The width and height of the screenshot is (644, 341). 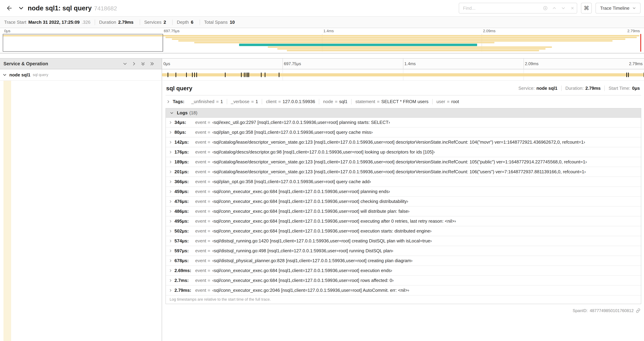 I want to click on log-row: 34μs: event = ‹sql/exec_util.go:2297 [ns…, so click(x=404, y=123).